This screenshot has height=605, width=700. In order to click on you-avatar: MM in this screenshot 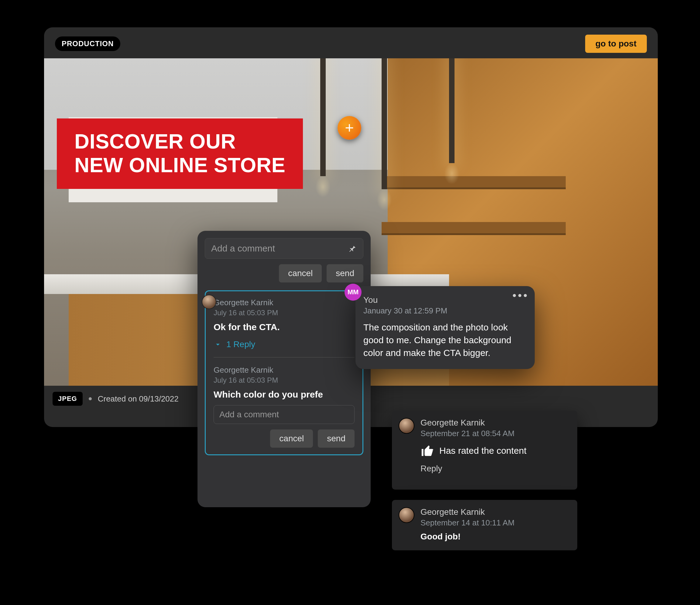, I will do `click(353, 292)`.